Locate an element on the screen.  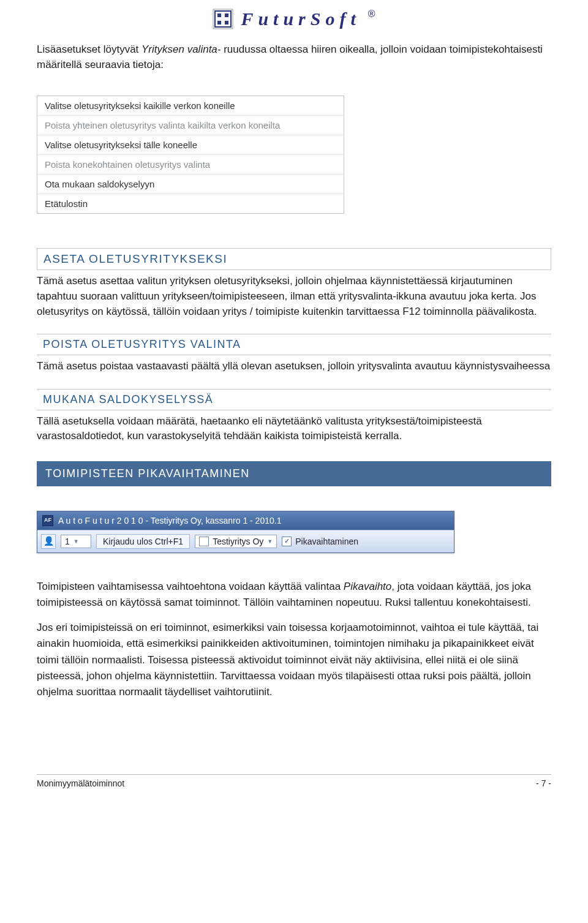
app-window: AF A u t o F u t u r 2 0 1 0 - Testiyrit… is located at coordinates (246, 532).